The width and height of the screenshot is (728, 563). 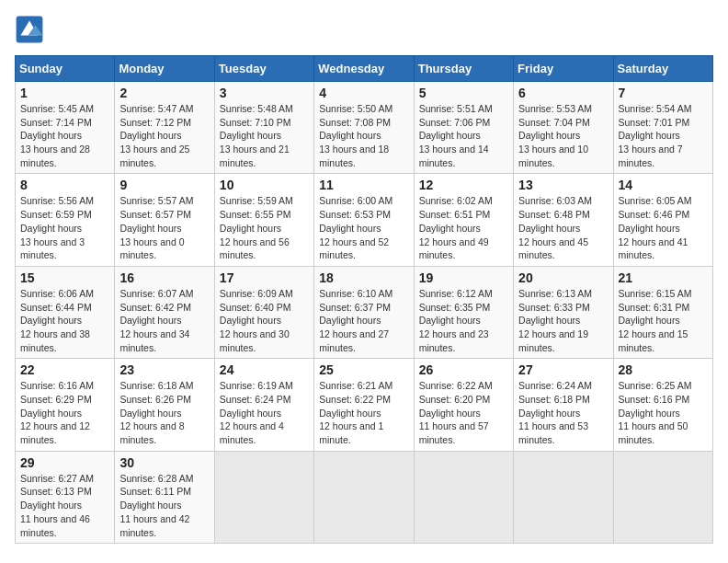 I want to click on weekday-header-monday: Monday, so click(x=165, y=69).